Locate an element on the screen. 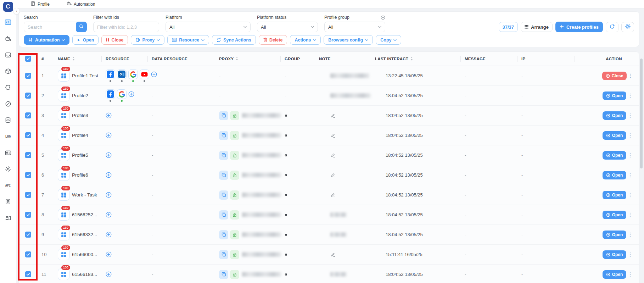  settings-button is located at coordinates (628, 27).